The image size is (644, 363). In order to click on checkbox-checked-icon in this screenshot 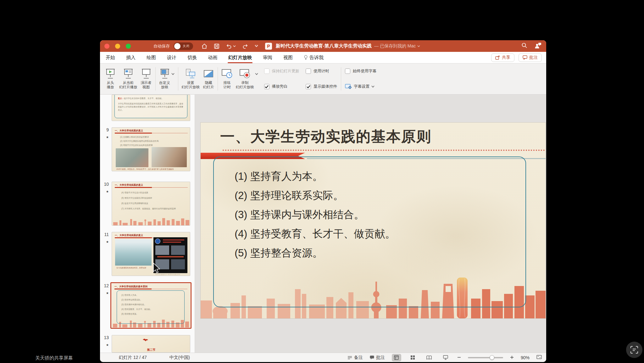, I will do `click(267, 87)`.